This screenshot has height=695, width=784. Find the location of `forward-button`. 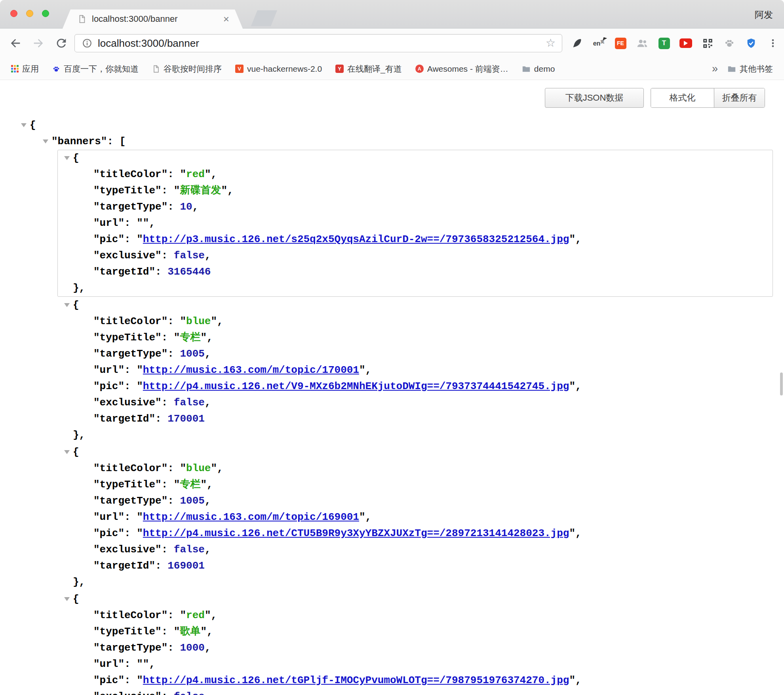

forward-button is located at coordinates (38, 43).